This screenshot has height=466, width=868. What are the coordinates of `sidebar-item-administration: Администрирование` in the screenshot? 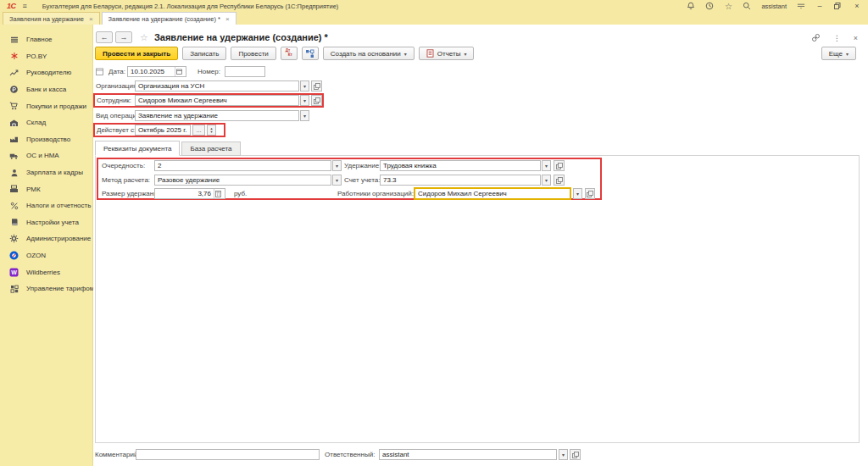 It's located at (46, 239).